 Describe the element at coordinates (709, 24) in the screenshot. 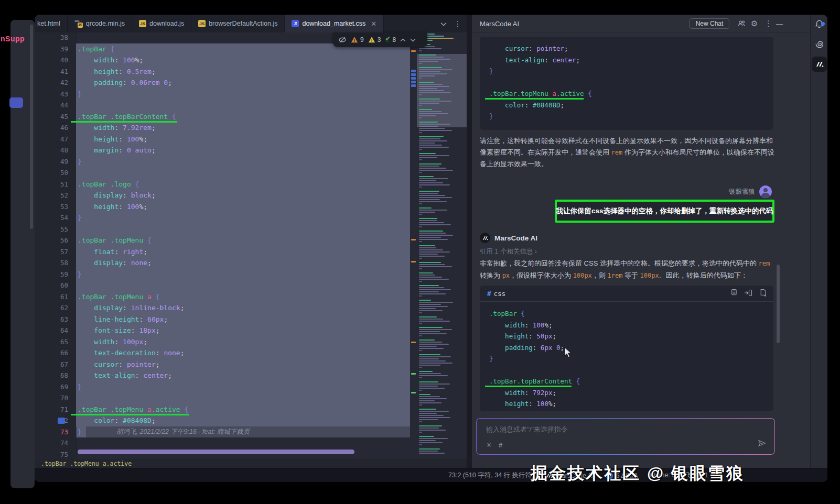

I see `new-chat-button: New Chat` at that location.